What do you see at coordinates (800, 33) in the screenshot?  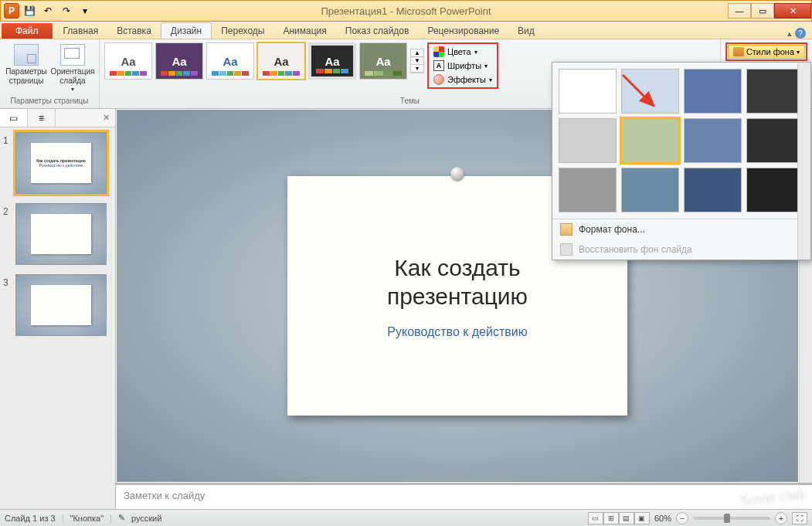 I see `help-icon: ?` at bounding box center [800, 33].